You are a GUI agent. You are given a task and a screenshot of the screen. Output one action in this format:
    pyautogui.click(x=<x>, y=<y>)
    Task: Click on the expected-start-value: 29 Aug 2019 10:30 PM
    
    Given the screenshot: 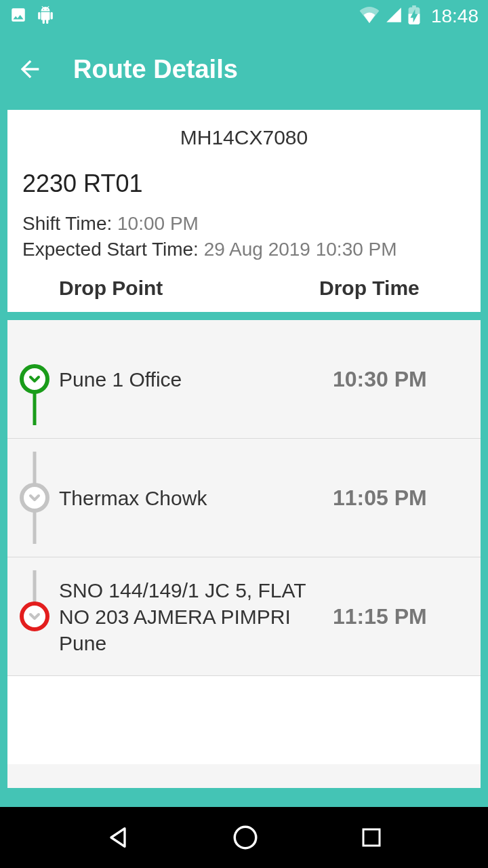 What is the action you would take?
    pyautogui.click(x=301, y=250)
    